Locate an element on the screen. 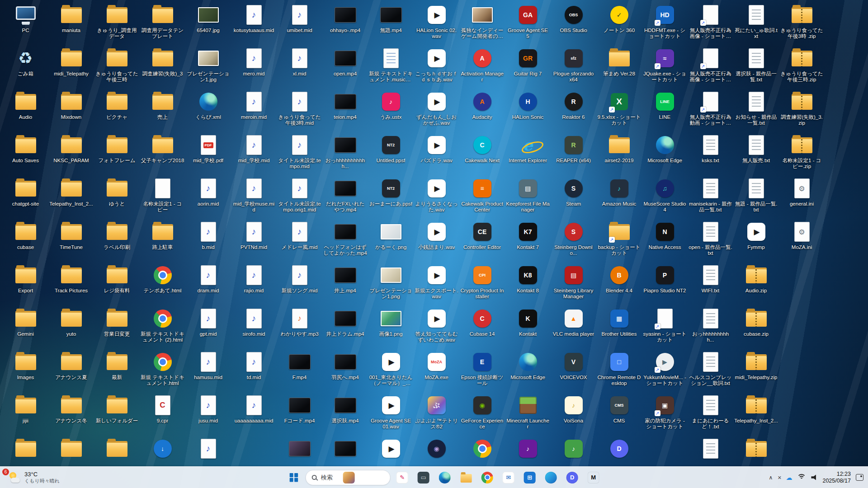  desktop-icon: xl.mid is located at coordinates (299, 67).